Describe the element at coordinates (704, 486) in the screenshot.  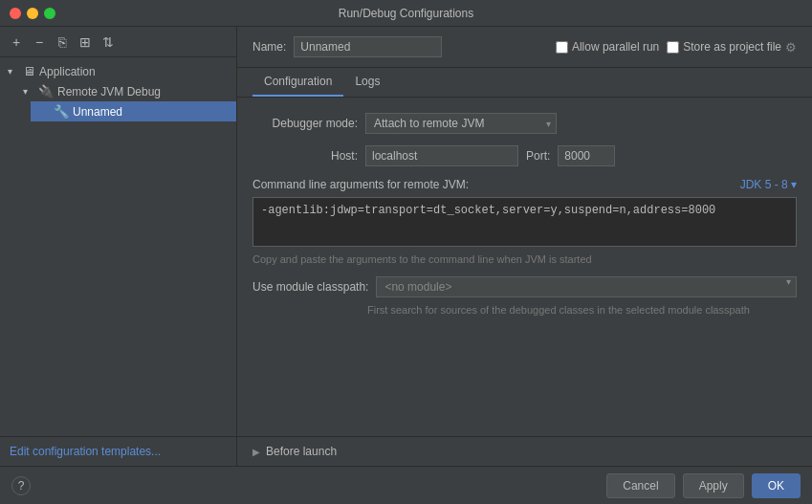
I see `bottom-right: Cancel Apply OK` at that location.